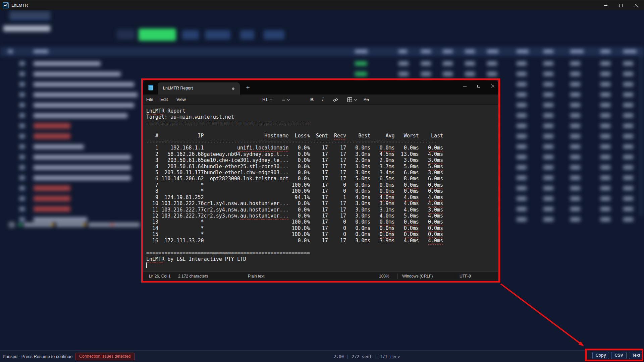  Describe the element at coordinates (366, 100) in the screenshot. I see `clear-formatting-button: Ab` at that location.